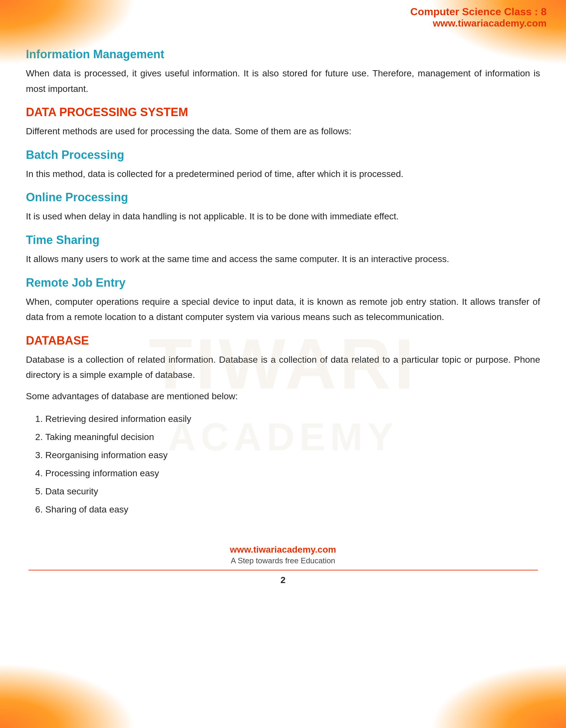 This screenshot has width=566, height=728. Describe the element at coordinates (292, 473) in the screenshot. I see `list-item-4: Processing information easy` at that location.